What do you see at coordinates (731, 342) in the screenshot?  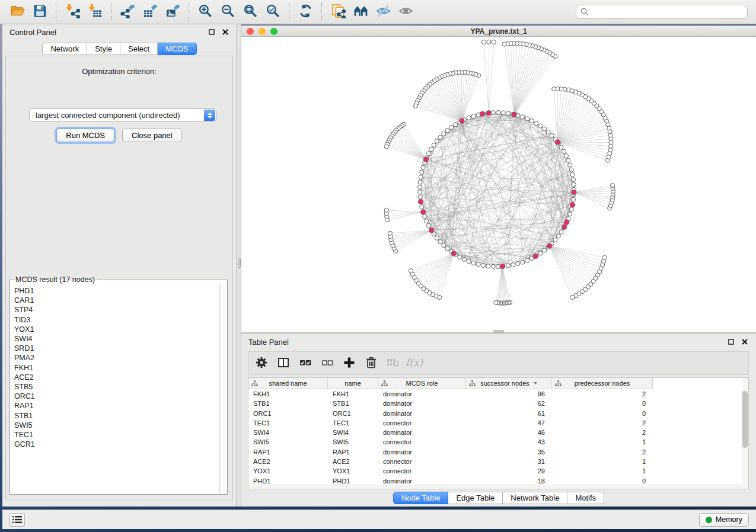 I see `float-table-panel-button` at bounding box center [731, 342].